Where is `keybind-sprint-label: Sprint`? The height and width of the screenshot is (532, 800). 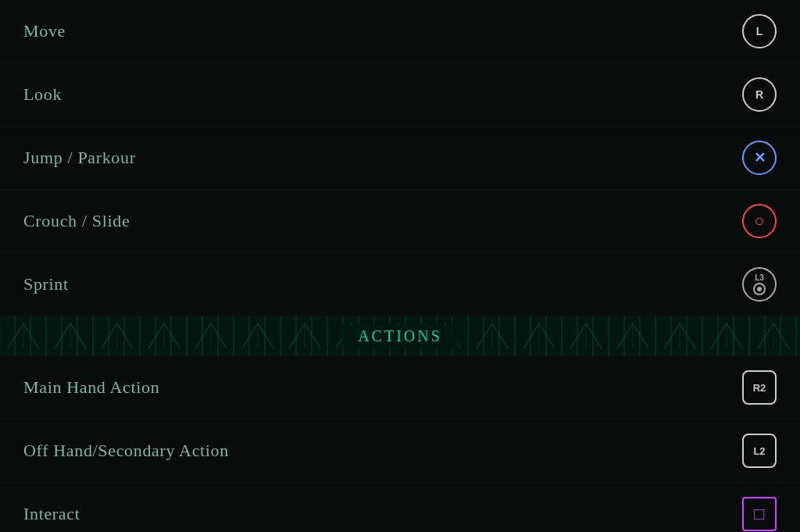
keybind-sprint-label: Sprint is located at coordinates (46, 284).